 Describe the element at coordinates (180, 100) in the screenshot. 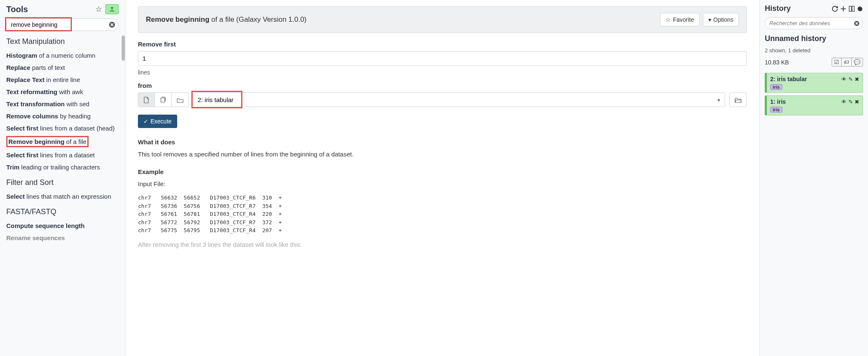

I see `collection-icon` at that location.